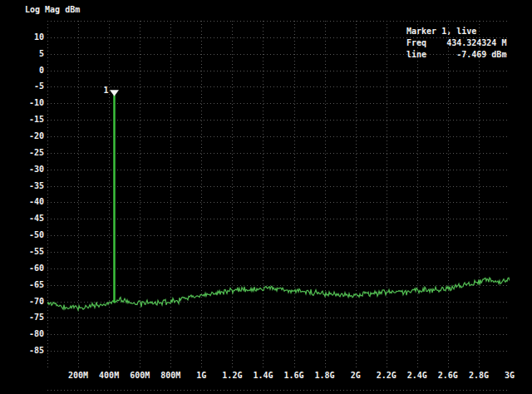  I want to click on x-tick-label: 400M, so click(109, 376).